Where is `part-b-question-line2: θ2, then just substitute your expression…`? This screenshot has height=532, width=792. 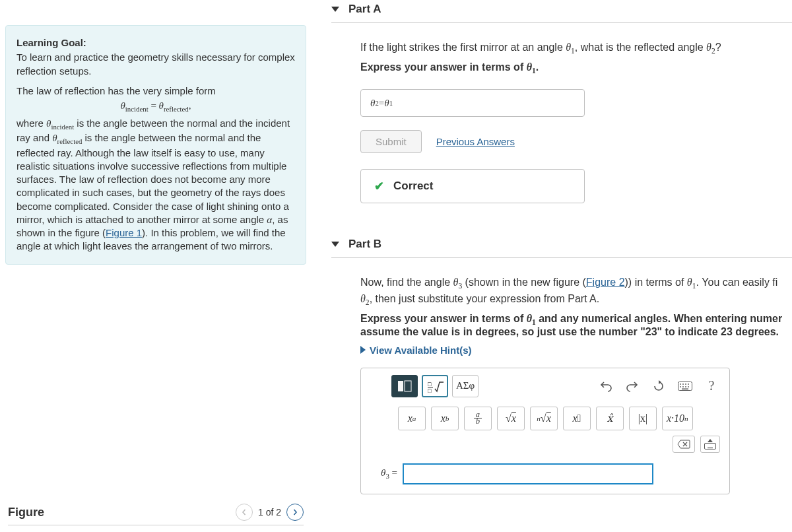
part-b-question-line2: θ2, then just substitute your expression… is located at coordinates (576, 300).